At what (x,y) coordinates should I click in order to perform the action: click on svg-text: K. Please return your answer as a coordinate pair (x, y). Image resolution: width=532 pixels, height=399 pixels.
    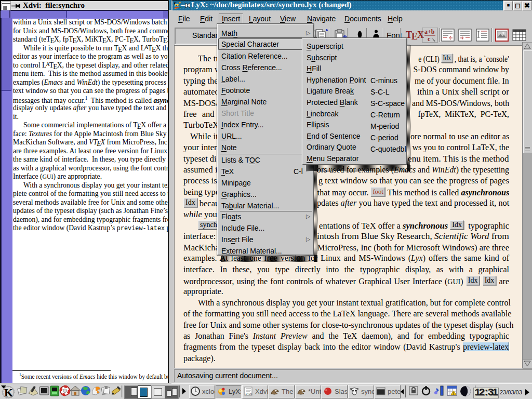
    Looking at the image, I should click on (8, 392).